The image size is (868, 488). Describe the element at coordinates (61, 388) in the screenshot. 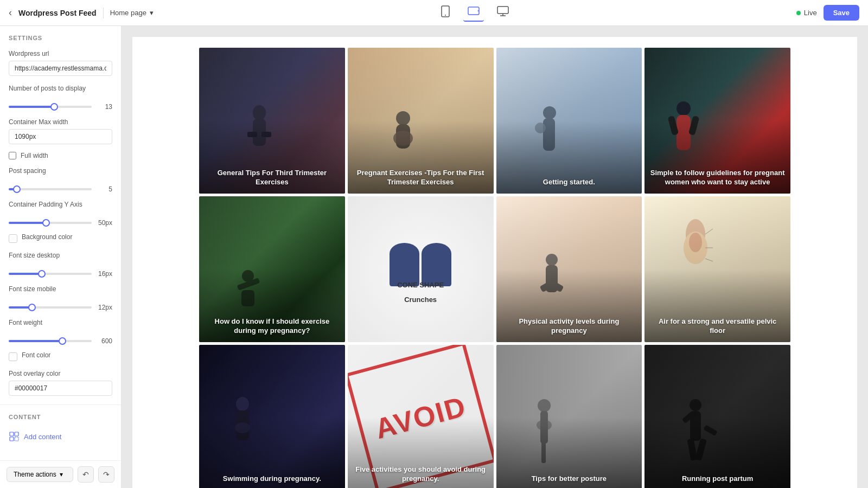

I see `post-overlay-color-input` at that location.